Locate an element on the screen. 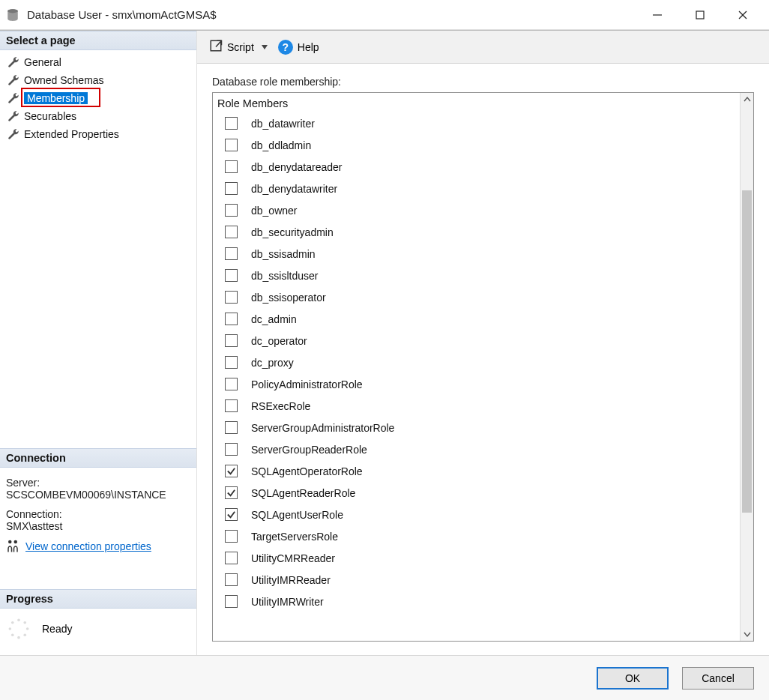 Image resolution: width=769 pixels, height=700 pixels. close-button is located at coordinates (742, 15).